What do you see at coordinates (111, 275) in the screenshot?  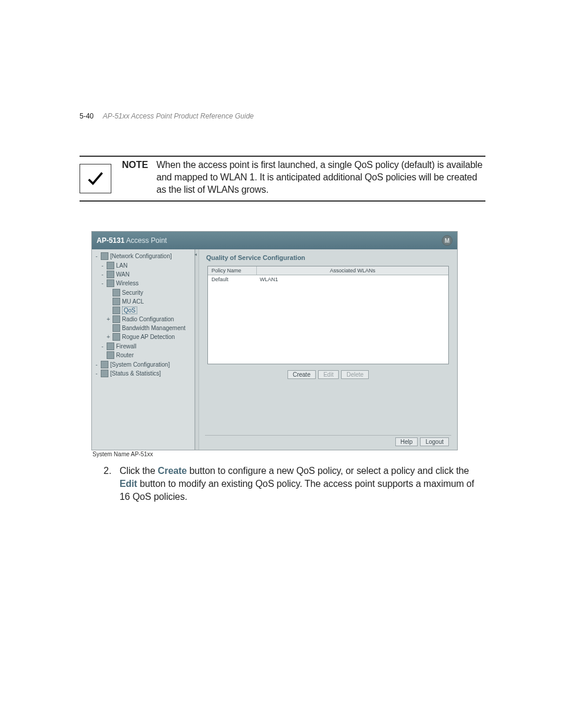 I see `wan-icon` at bounding box center [111, 275].